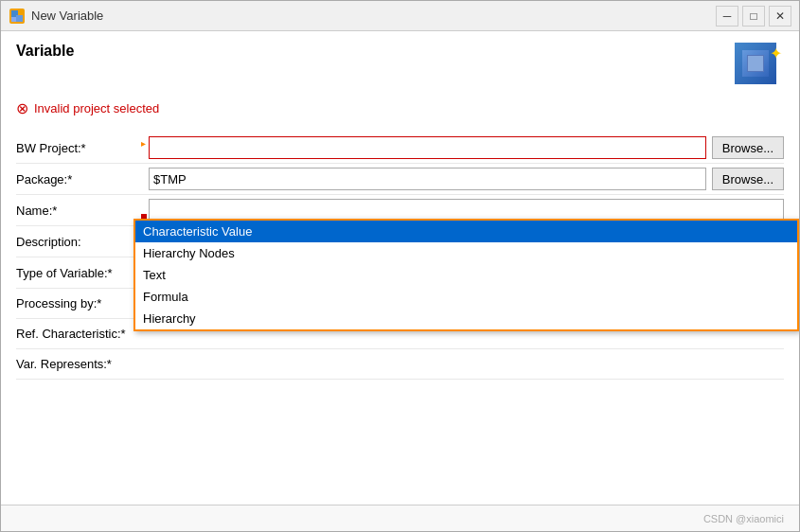 Image resolution: width=800 pixels, height=532 pixels. Describe the element at coordinates (748, 179) in the screenshot. I see `package-browse-button: Browse...` at that location.